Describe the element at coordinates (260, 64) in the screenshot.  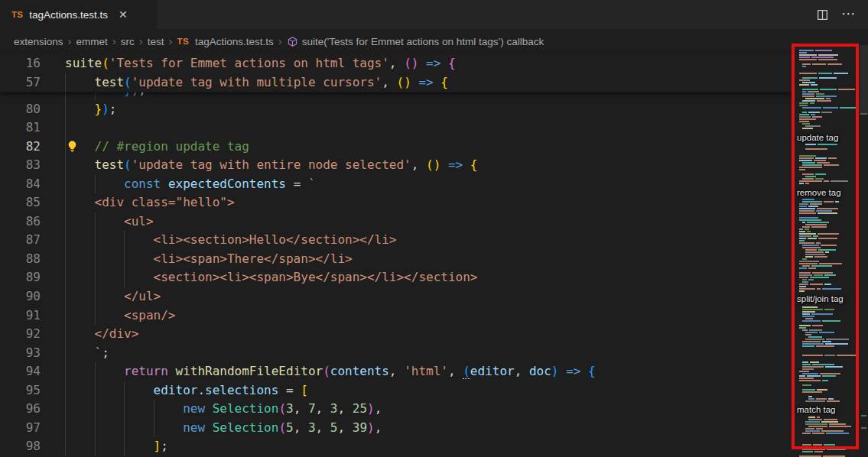
I see `code-text: suite('Tests for Emmet actions on html t…` at that location.